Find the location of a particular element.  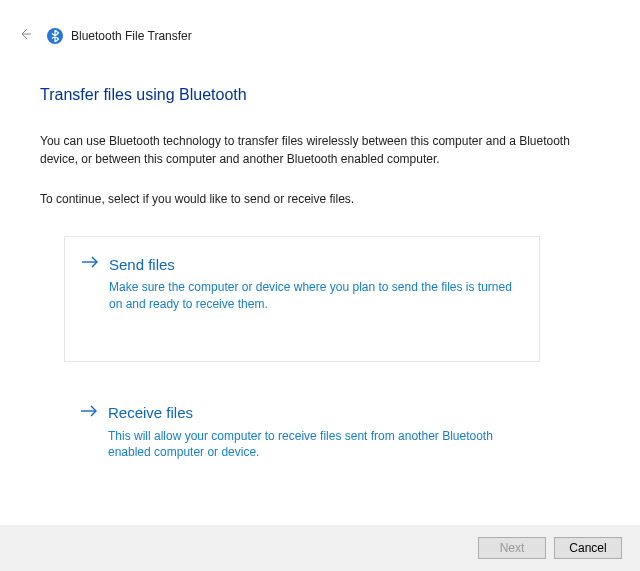

back-button is located at coordinates (25, 36).